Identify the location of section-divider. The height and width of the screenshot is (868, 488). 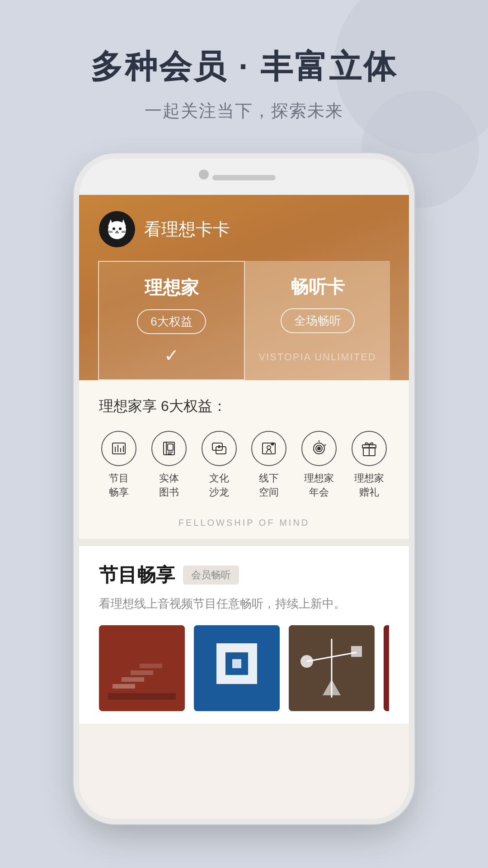
(244, 542).